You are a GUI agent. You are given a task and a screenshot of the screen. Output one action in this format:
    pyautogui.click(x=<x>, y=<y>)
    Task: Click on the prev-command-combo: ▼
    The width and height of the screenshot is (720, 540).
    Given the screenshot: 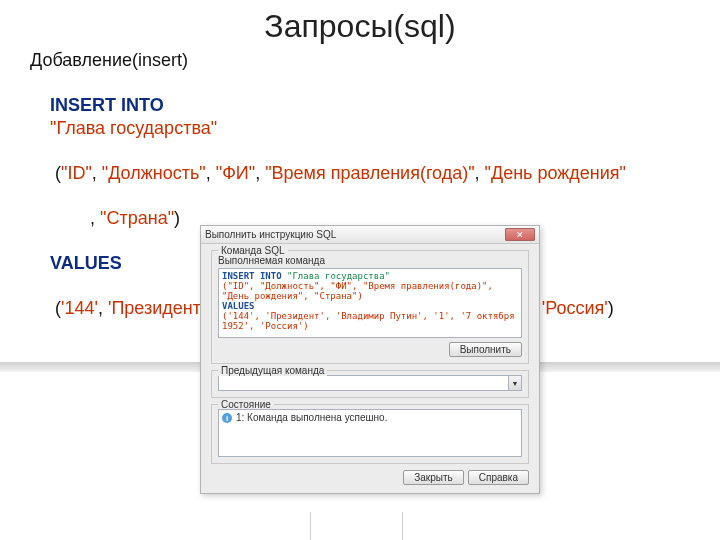 What is the action you would take?
    pyautogui.click(x=370, y=383)
    